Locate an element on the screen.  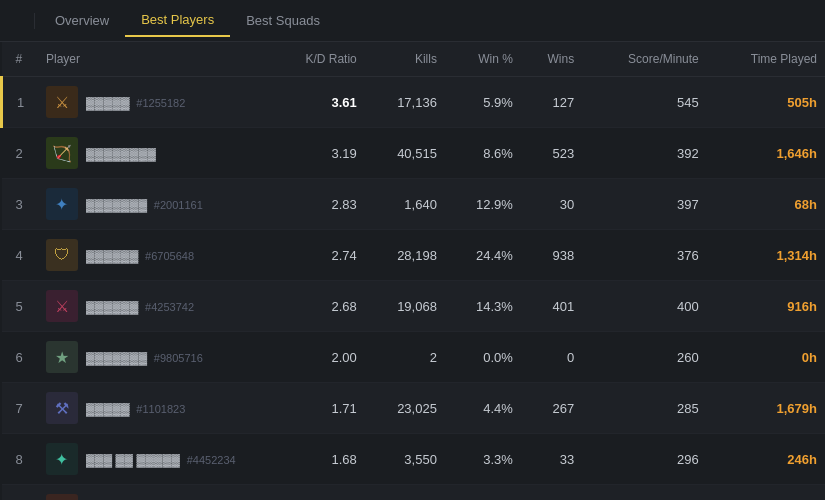
col-kd: K/D Ratio is located at coordinates (316, 60).